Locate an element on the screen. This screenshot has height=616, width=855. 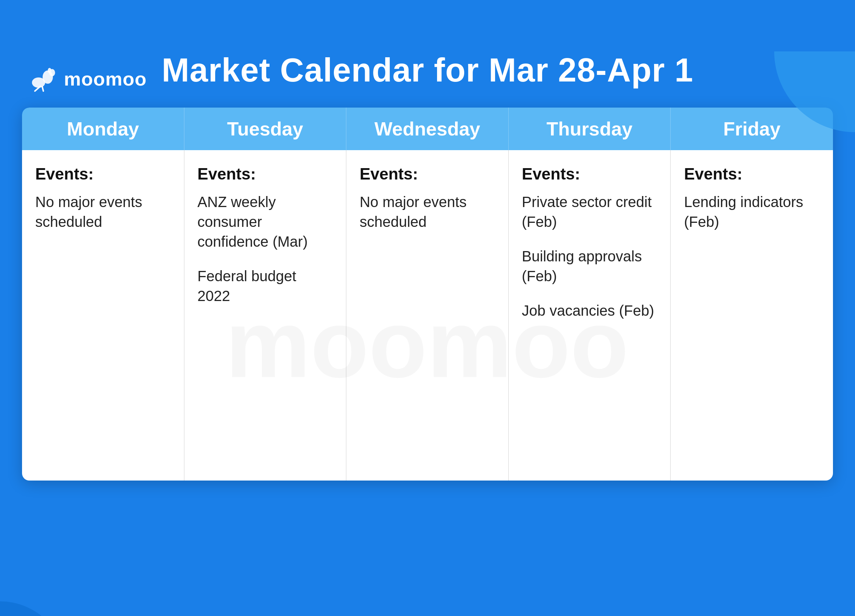
header-thursday: Thursday is located at coordinates (590, 129).